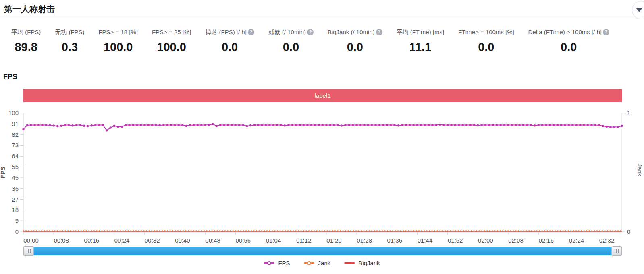 The width and height of the screenshot is (644, 274). I want to click on axis-tick-label: 9, so click(17, 220).